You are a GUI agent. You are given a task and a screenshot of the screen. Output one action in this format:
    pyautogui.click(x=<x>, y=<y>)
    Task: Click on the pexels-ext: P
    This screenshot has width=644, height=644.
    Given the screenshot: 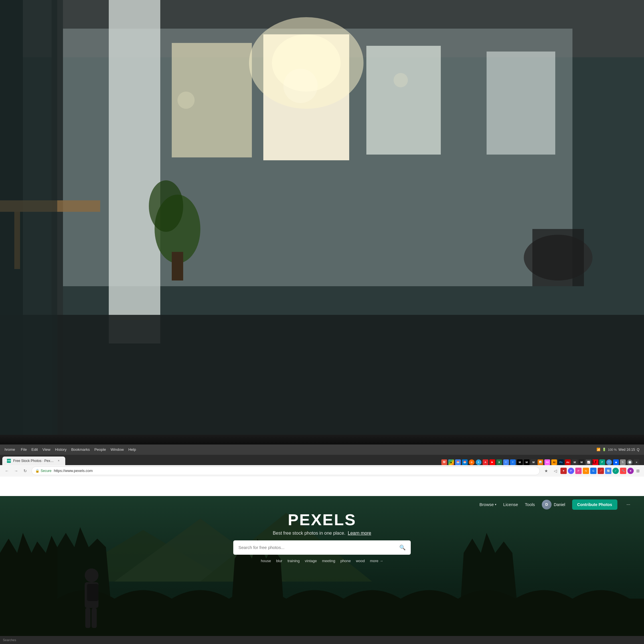 What is the action you would take?
    pyautogui.click(x=602, y=462)
    